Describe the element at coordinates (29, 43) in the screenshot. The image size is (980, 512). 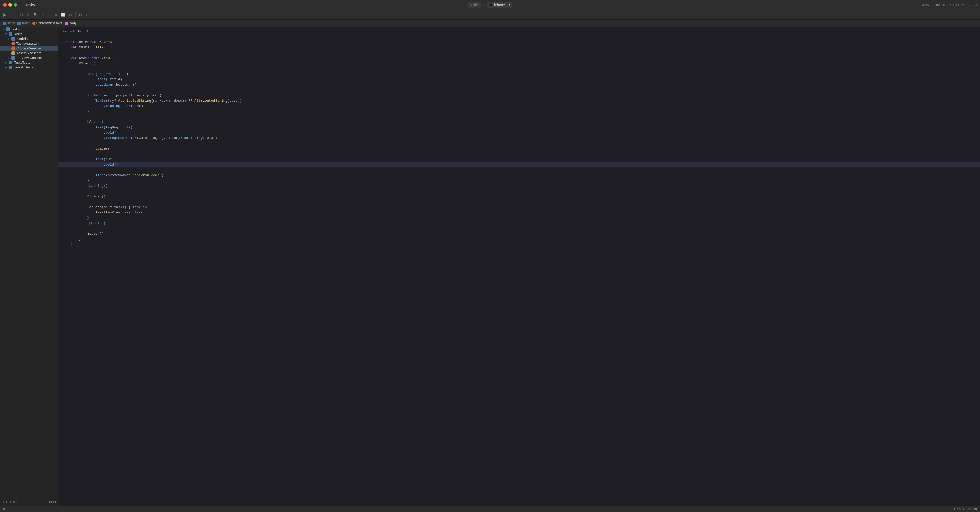
I see `sidebar-item-tasksapp: TasksApp.swift` at that location.